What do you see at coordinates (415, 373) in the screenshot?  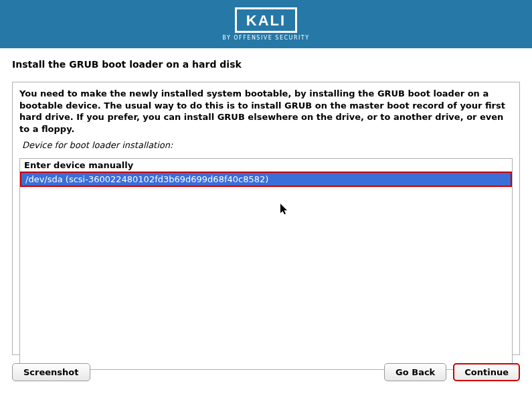 I see `go-back-button: Go Back` at bounding box center [415, 373].